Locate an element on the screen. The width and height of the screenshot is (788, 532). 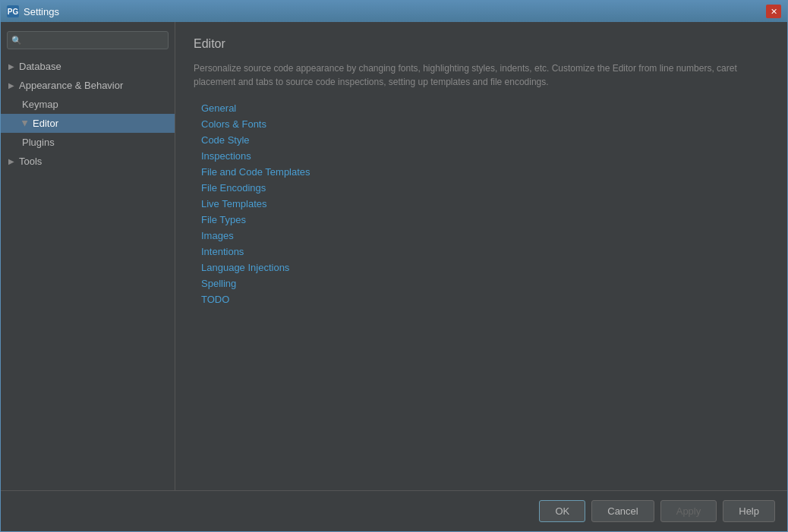
title-bar: PG Settings ✕ is located at coordinates (394, 11).